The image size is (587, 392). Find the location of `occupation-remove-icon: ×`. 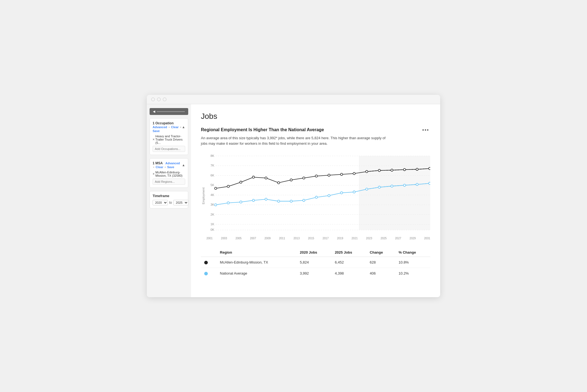

occupation-remove-icon: × is located at coordinates (153, 139).